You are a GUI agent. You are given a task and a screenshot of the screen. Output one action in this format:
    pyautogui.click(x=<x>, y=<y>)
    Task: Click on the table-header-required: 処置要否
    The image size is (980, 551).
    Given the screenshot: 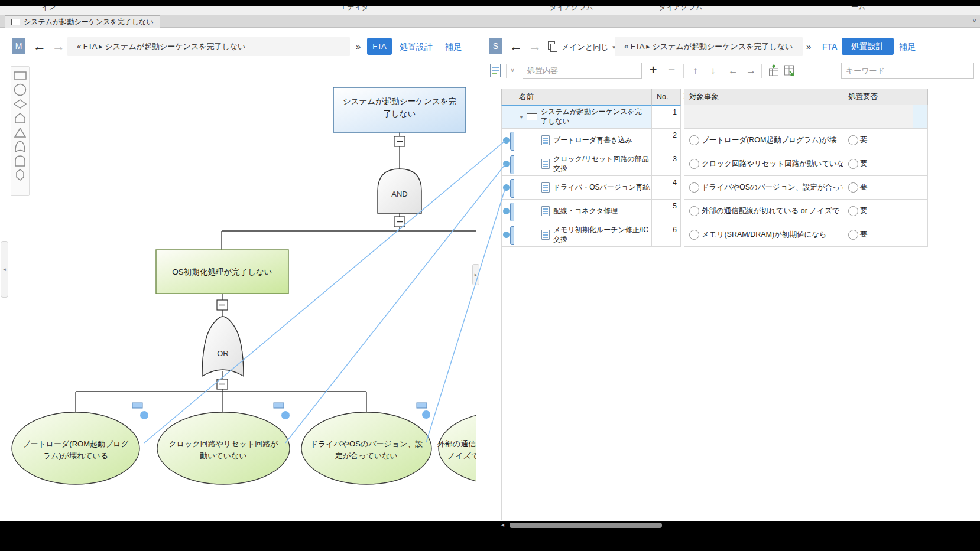 What is the action you would take?
    pyautogui.click(x=878, y=97)
    